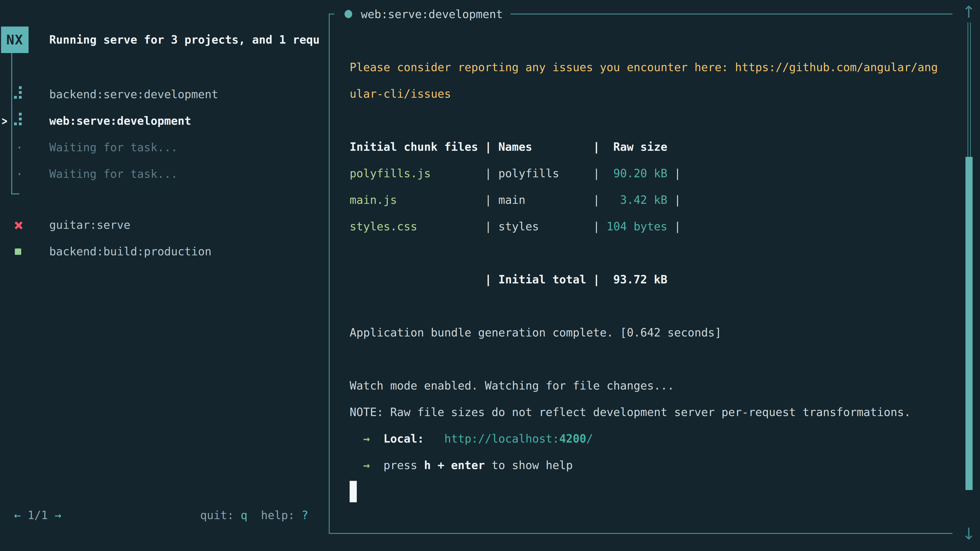 This screenshot has width=980, height=551. I want to click on localhost-link: http://localhost:, so click(502, 439).